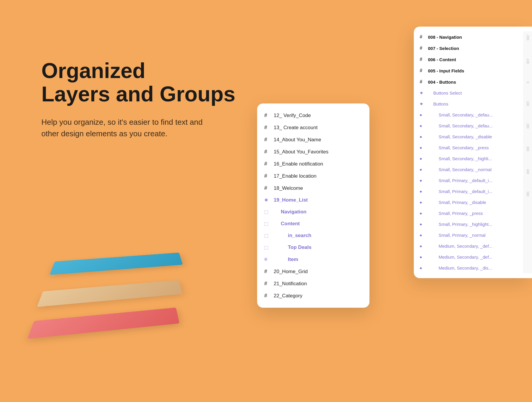 This screenshot has width=532, height=402. I want to click on right-item-r-b13: ◆Medium, Secondary, _def..., so click(468, 246).